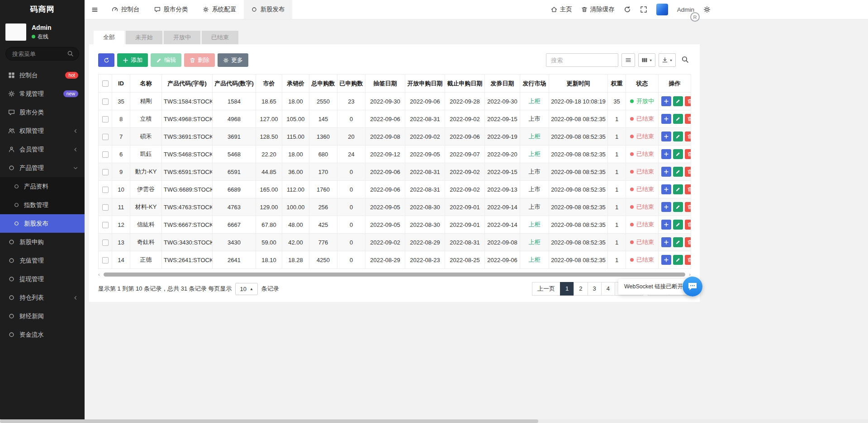 Image resolution: width=868 pixels, height=423 pixels. I want to click on page-number-button: 2, so click(581, 289).